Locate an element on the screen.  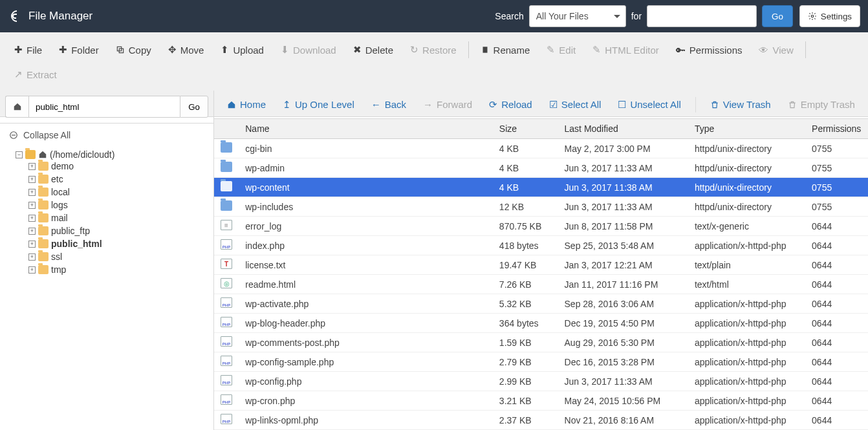
path-go-button: Go is located at coordinates (194, 107).